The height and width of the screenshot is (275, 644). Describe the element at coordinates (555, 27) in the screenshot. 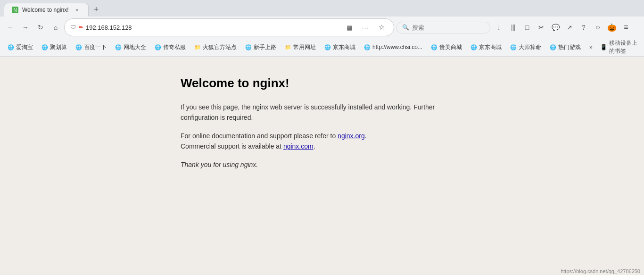

I see `chat-button: 💬` at that location.